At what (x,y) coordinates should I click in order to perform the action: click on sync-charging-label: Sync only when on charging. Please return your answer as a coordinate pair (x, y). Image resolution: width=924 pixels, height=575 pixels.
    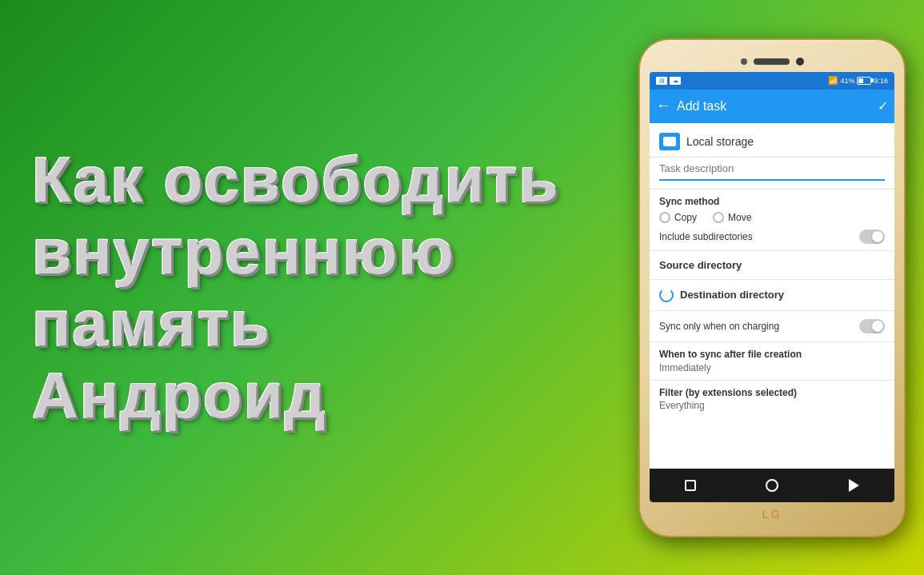
    Looking at the image, I should click on (719, 326).